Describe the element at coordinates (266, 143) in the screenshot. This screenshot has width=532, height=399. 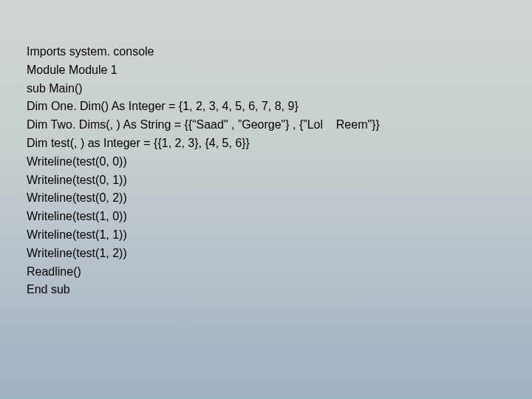
I see `code-line: Dim test(, ) as Integer = {{1, 2, 3}, {4…` at that location.